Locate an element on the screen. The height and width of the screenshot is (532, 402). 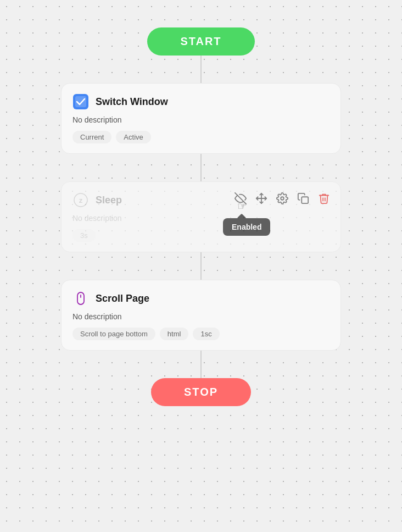
stop-node: STOP is located at coordinates (201, 392).